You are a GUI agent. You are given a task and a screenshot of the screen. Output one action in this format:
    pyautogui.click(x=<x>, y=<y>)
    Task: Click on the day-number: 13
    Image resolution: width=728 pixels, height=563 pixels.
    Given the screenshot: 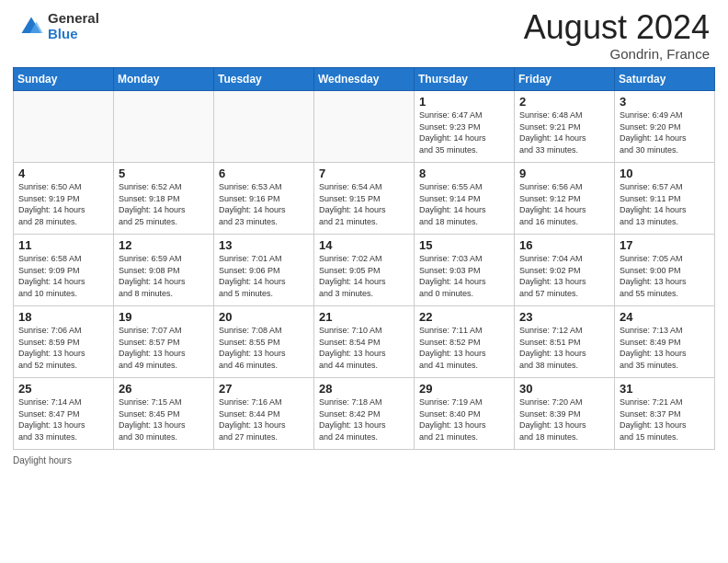 What is the action you would take?
    pyautogui.click(x=264, y=245)
    